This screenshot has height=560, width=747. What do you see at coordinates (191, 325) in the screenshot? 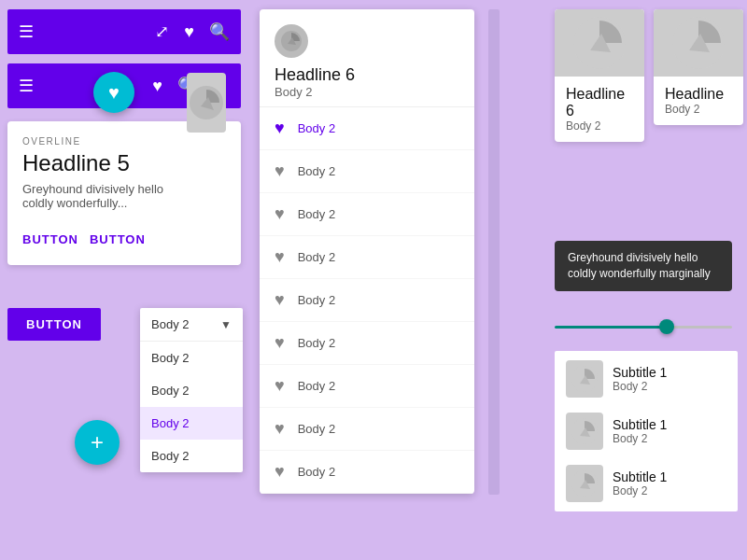
I see `dropdown-header: Body 2 ▼` at bounding box center [191, 325].